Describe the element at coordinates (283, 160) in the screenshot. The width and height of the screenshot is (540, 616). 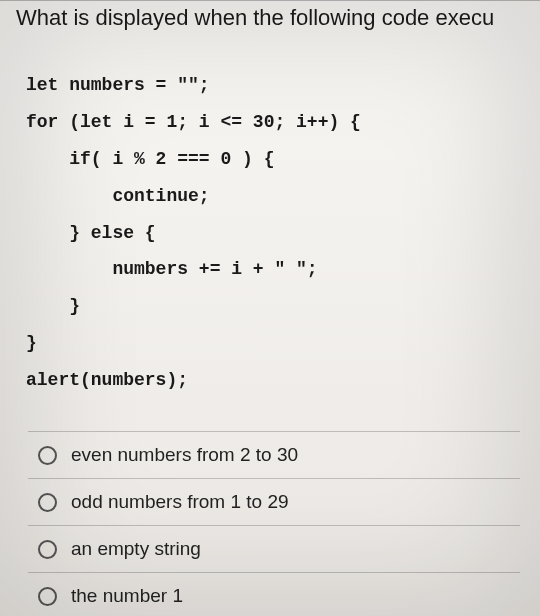
I see `code-line: if( i % 2 === 0 ) {` at that location.